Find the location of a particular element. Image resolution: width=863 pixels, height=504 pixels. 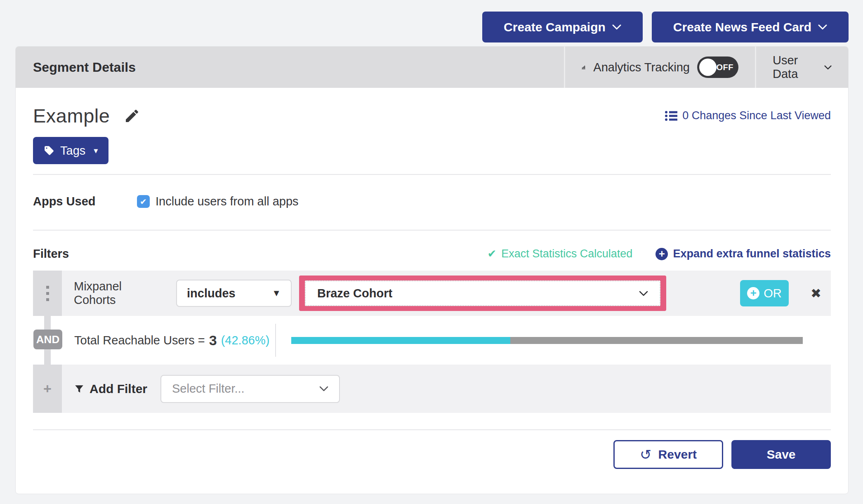

user-data-dropdown: User Data is located at coordinates (802, 67).